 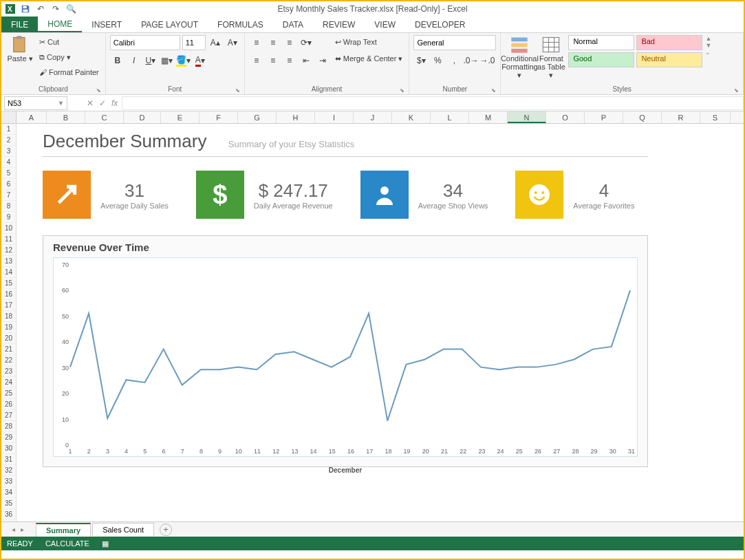 What do you see at coordinates (8, 261) in the screenshot?
I see `row-header-13: 13` at bounding box center [8, 261].